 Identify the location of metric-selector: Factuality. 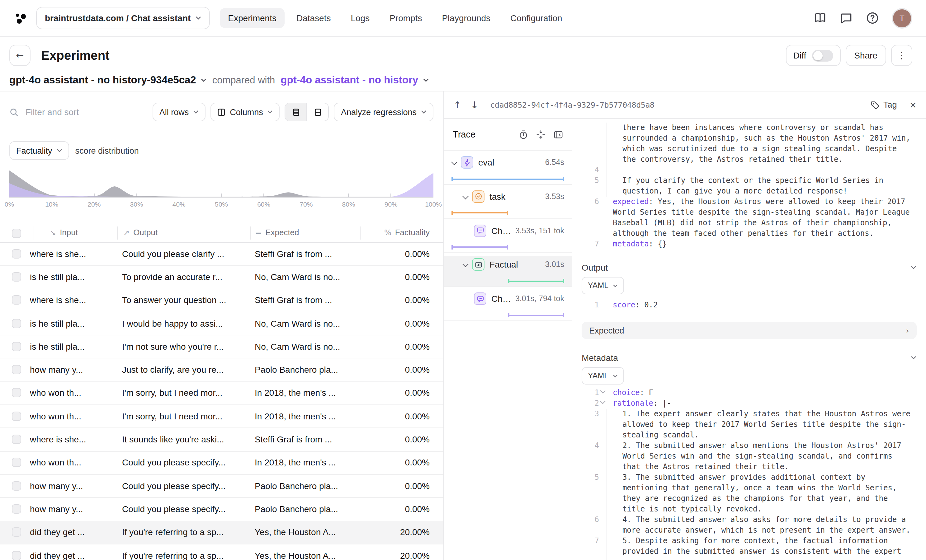
(39, 151).